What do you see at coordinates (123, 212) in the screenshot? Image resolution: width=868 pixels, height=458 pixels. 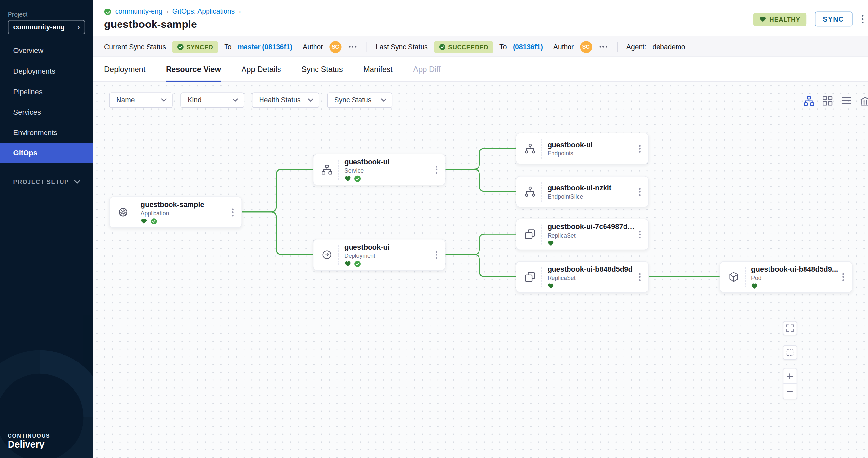 I see `application-icon` at bounding box center [123, 212].